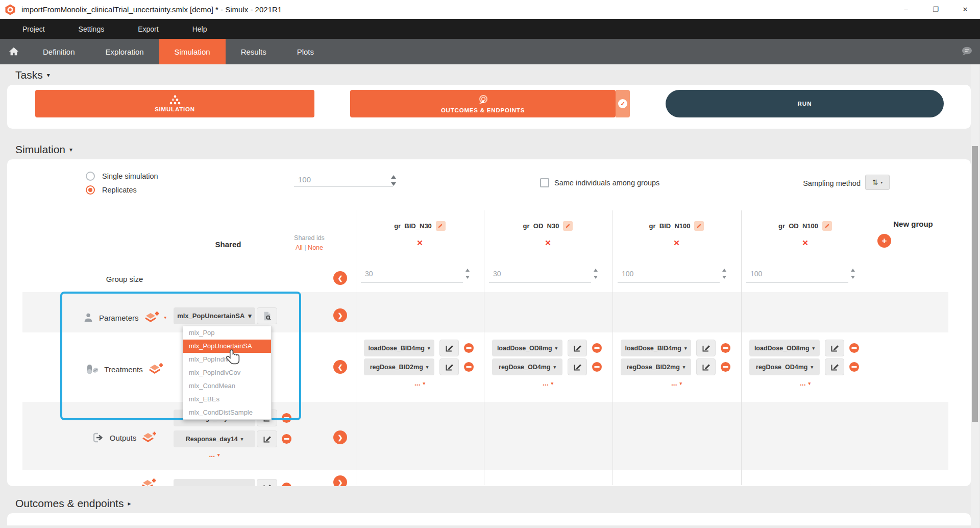  What do you see at coordinates (965, 9) in the screenshot?
I see `close-button: ✕` at bounding box center [965, 9].